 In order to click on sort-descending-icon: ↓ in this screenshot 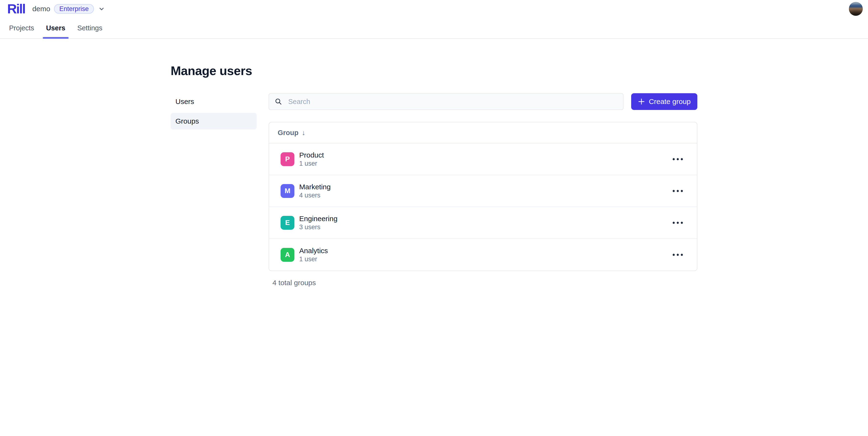, I will do `click(304, 133)`.